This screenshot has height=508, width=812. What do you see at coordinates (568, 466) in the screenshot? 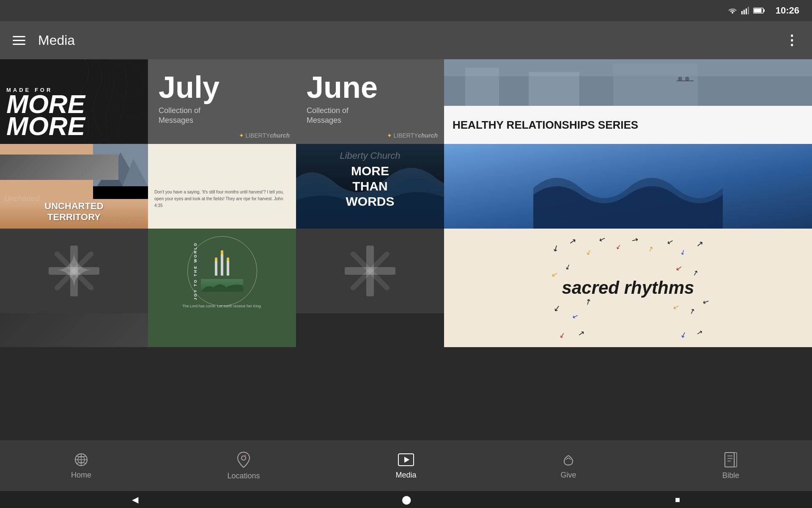
I see `nav-give: Give` at bounding box center [568, 466].